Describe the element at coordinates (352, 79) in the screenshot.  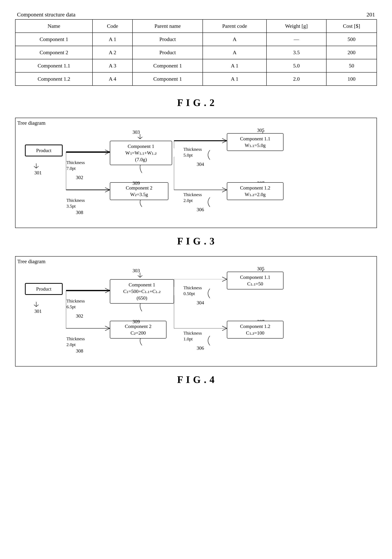
I see `table-cell: 100` at that location.